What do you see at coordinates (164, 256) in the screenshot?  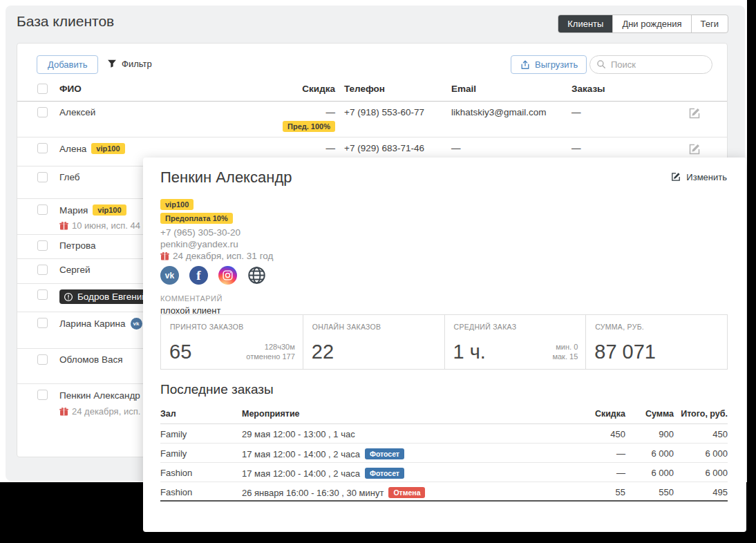 I see `gift-icon` at bounding box center [164, 256].